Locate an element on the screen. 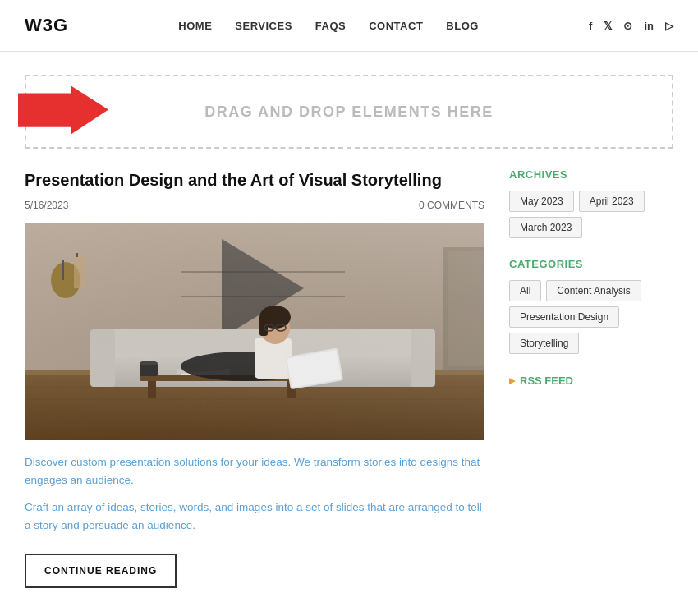 The width and height of the screenshot is (698, 616). nav-item-blog: BLOG is located at coordinates (462, 26).